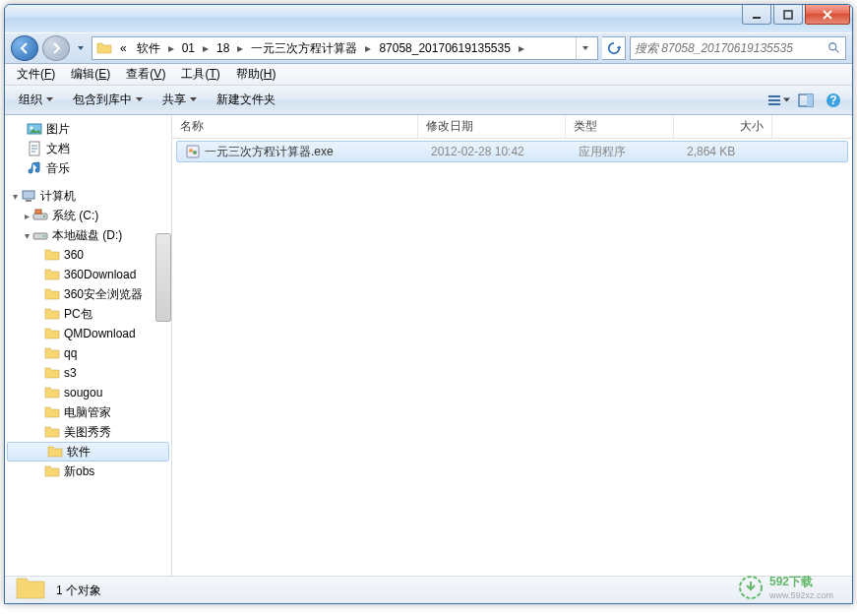 This screenshot has height=616, width=857. I want to click on share-button: 共享, so click(179, 100).